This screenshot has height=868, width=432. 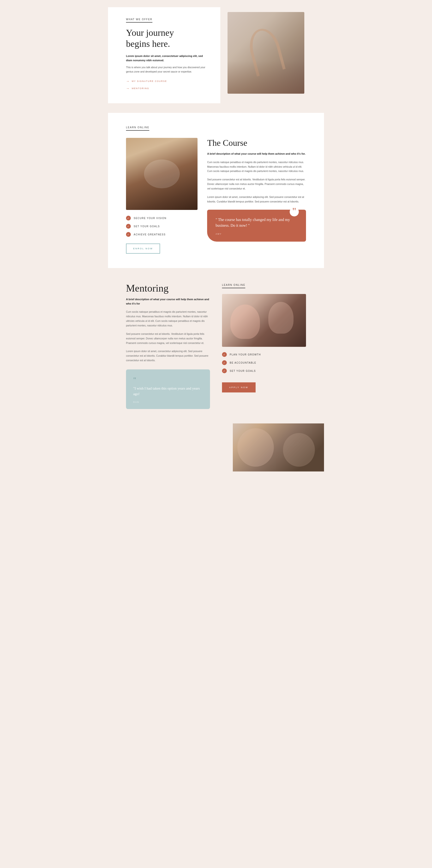 What do you see at coordinates (136, 402) in the screenshot?
I see `mentoring-testimonial-author: DAN` at bounding box center [136, 402].